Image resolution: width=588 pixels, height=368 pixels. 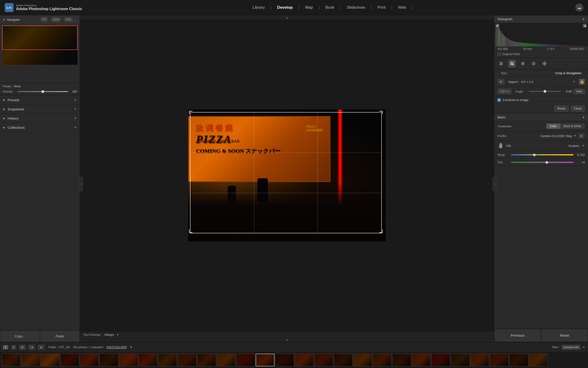 I want to click on nav-develop: Develop, so click(x=285, y=7).